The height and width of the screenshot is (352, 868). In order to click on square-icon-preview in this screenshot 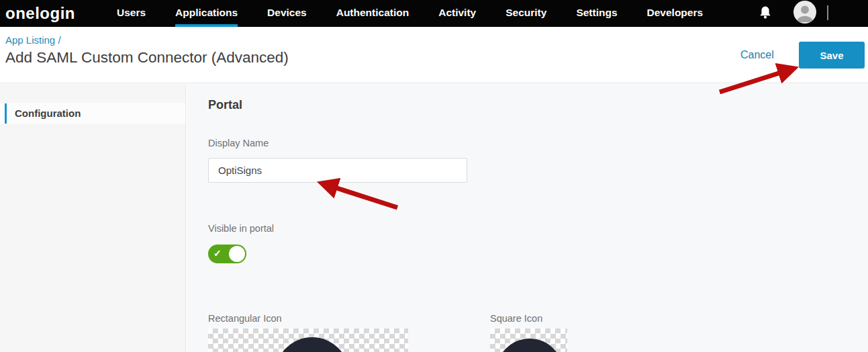, I will do `click(529, 340)`.